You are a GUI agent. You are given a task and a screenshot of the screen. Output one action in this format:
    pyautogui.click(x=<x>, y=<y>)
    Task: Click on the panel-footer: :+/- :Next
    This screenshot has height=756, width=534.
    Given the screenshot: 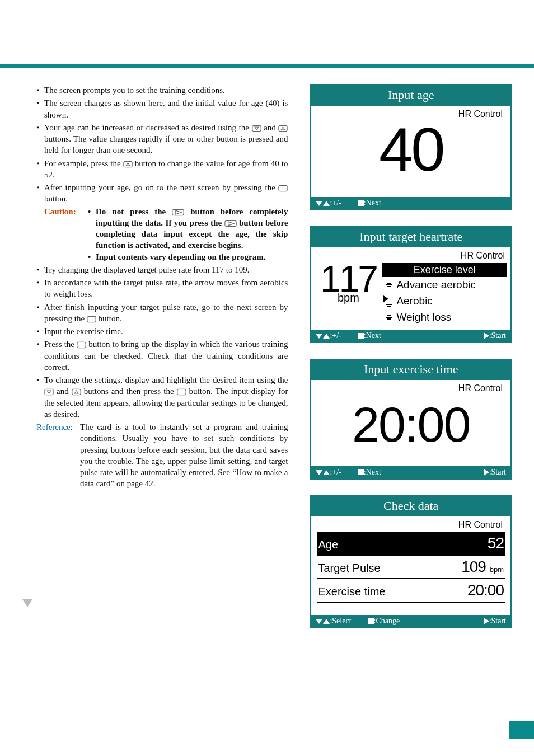 What is the action you would take?
    pyautogui.click(x=411, y=203)
    